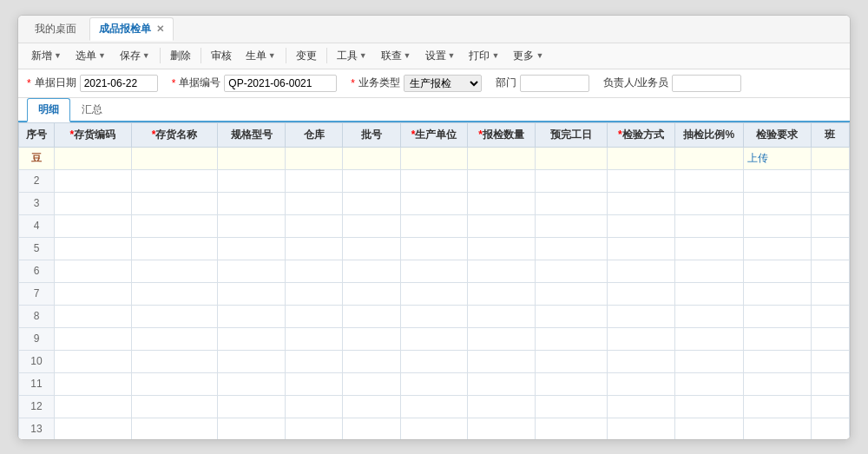 The height and width of the screenshot is (454, 868). Describe the element at coordinates (434, 316) in the screenshot. I see `table-row: 8` at that location.